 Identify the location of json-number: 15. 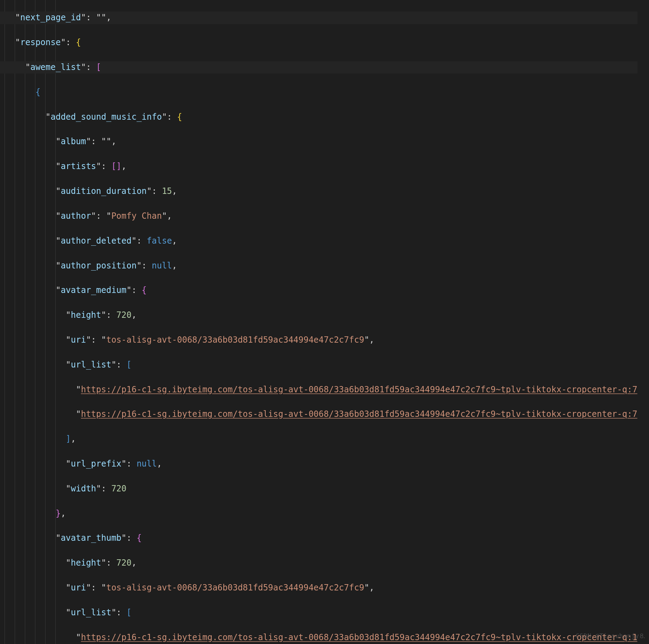
(167, 191).